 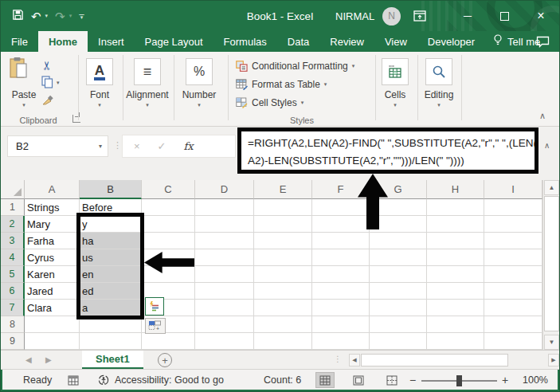 What do you see at coordinates (543, 41) in the screenshot?
I see `comment-icon` at bounding box center [543, 41].